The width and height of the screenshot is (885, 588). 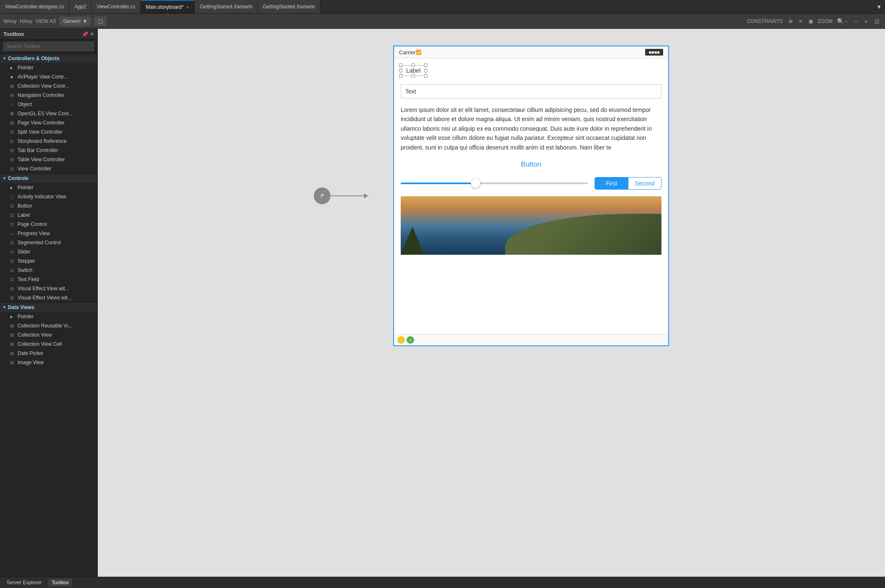 What do you see at coordinates (48, 160) in the screenshot?
I see `list-item: ⊟ Table View Controller` at bounding box center [48, 160].